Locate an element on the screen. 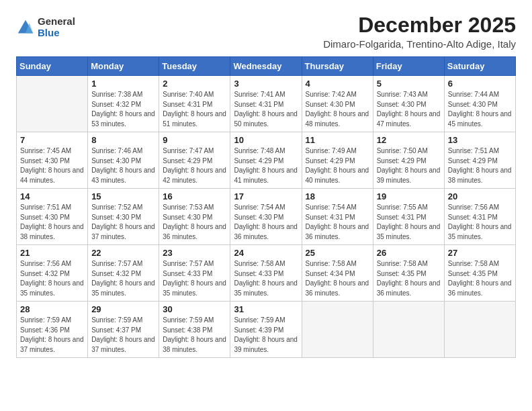 The height and width of the screenshot is (411, 532). day-number: 22 is located at coordinates (124, 253).